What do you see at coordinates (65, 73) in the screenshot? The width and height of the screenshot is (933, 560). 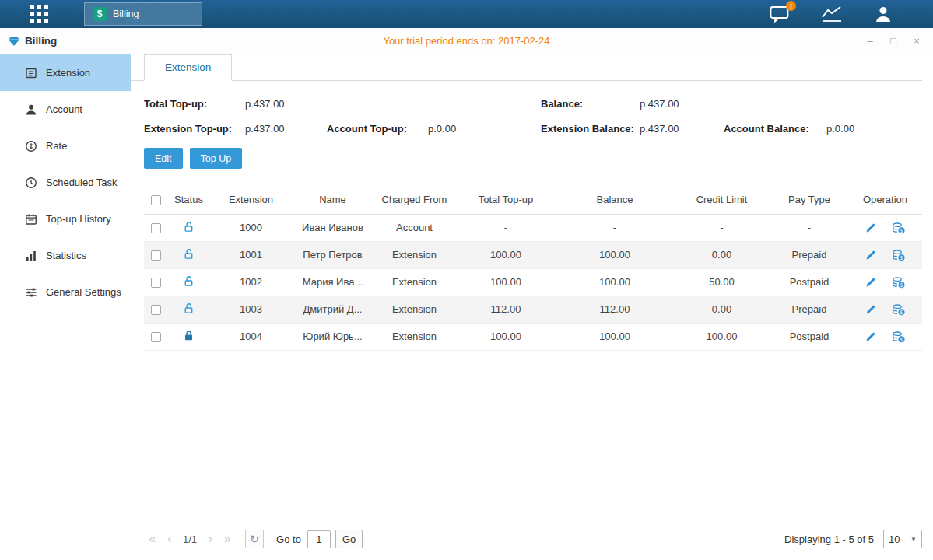 I see `sidebar-item-extension: Extension` at bounding box center [65, 73].